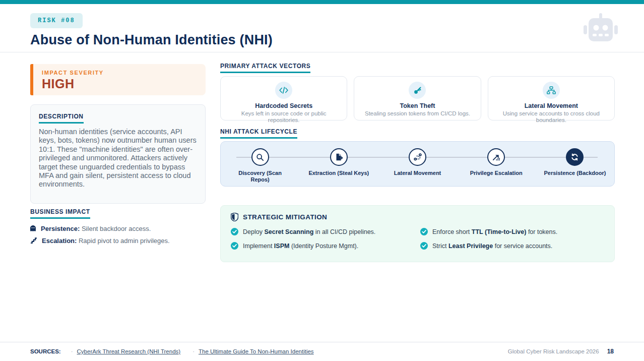 This screenshot has height=361, width=644. Describe the element at coordinates (418, 173) in the screenshot. I see `lifecycle-step-label: Lateral Movement` at that location.